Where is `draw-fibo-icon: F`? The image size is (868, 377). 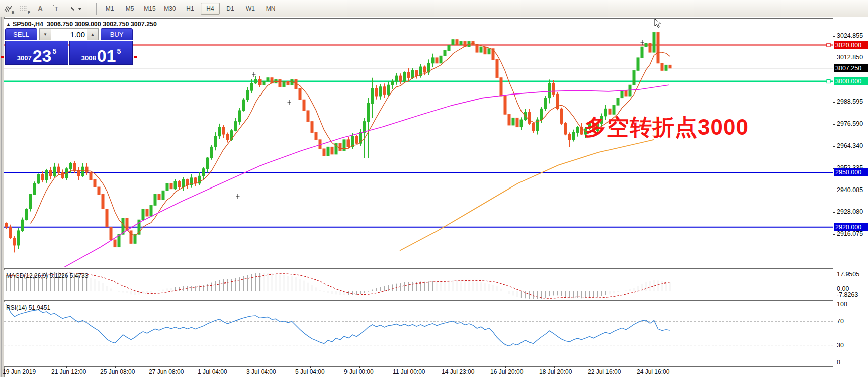 draw-fibo-icon: F is located at coordinates (24, 9).